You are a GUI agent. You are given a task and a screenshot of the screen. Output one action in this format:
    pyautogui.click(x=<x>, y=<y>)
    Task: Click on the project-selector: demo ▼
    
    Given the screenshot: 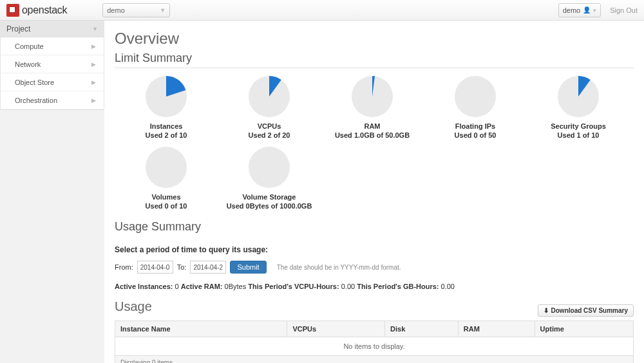 What is the action you would take?
    pyautogui.click(x=137, y=10)
    